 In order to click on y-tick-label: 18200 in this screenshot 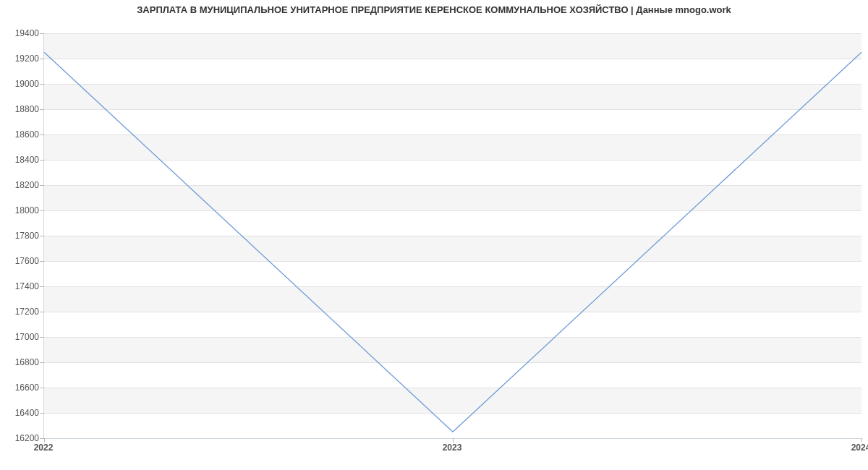, I will do `click(27, 185)`.